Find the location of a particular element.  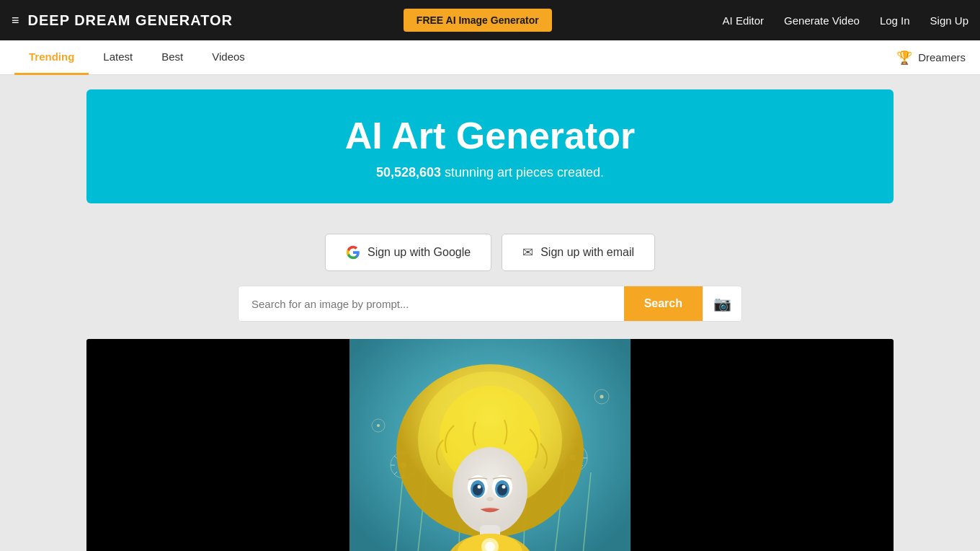

subnav-right: 🏆 Dreamers is located at coordinates (931, 58).